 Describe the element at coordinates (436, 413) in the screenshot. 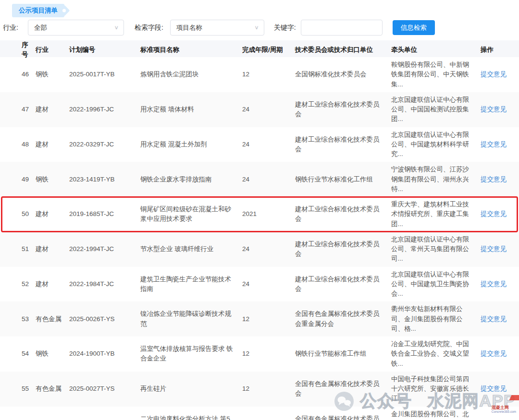

I see `row-lead-unit: 金川集团股份有限公司、北方铜业股份有限公司、山东中...` at that location.